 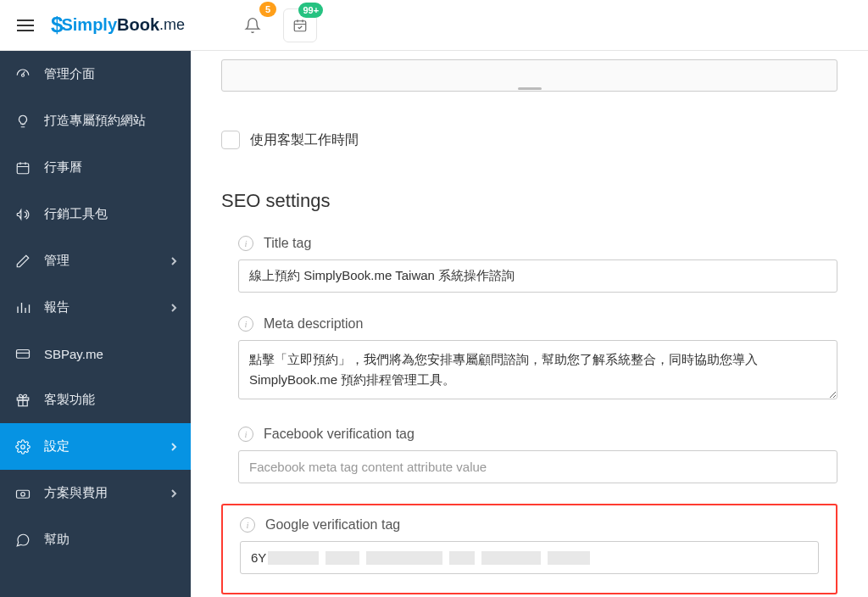 What do you see at coordinates (95, 214) in the screenshot?
I see `sidebar-item-megaphone: 行銷工具包` at bounding box center [95, 214].